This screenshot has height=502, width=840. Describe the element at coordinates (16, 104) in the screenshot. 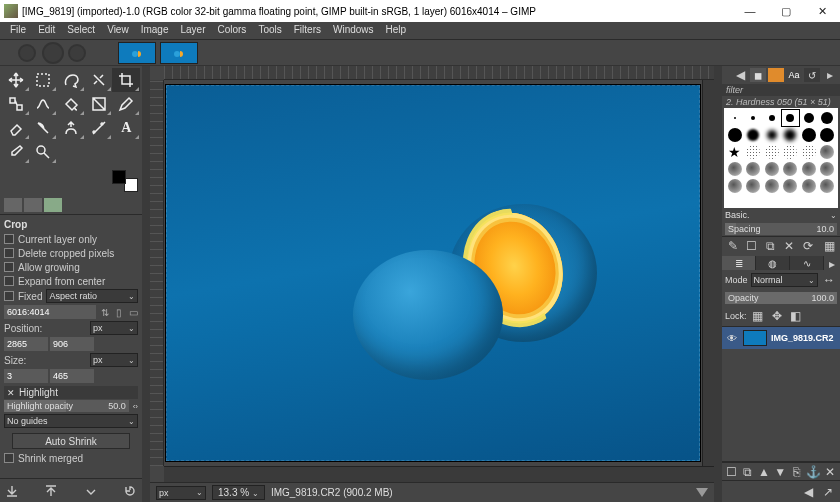

I see `tool-transform` at that location.